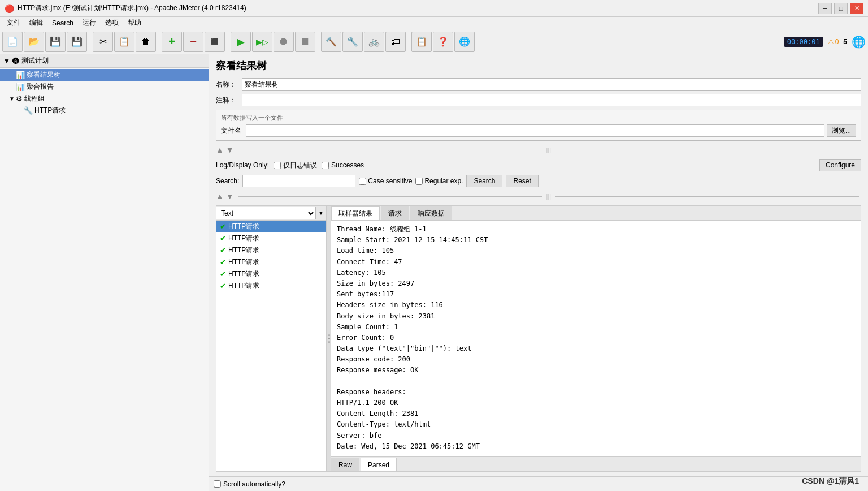  I want to click on window-controls: ─ □ ✕, so click(841, 8).